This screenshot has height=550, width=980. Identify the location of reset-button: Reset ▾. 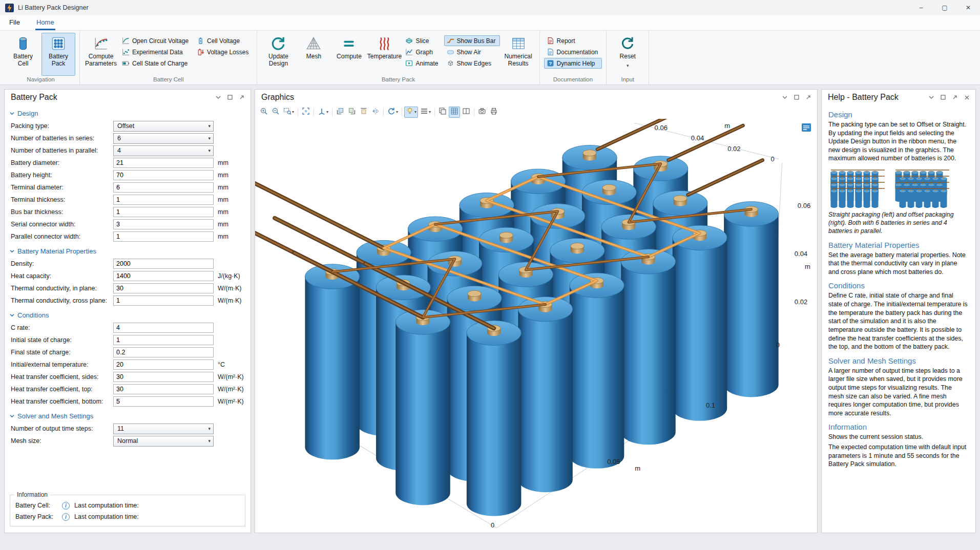
(628, 54).